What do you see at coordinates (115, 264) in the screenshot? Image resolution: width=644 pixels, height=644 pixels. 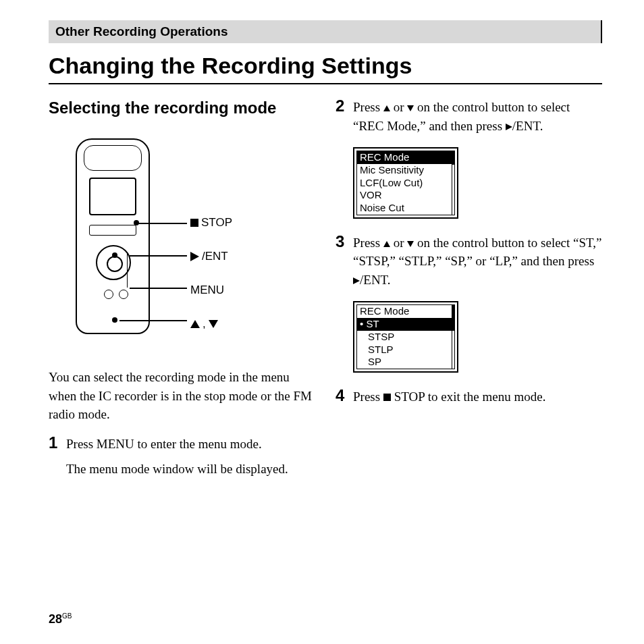 I see `dpad-center` at bounding box center [115, 264].